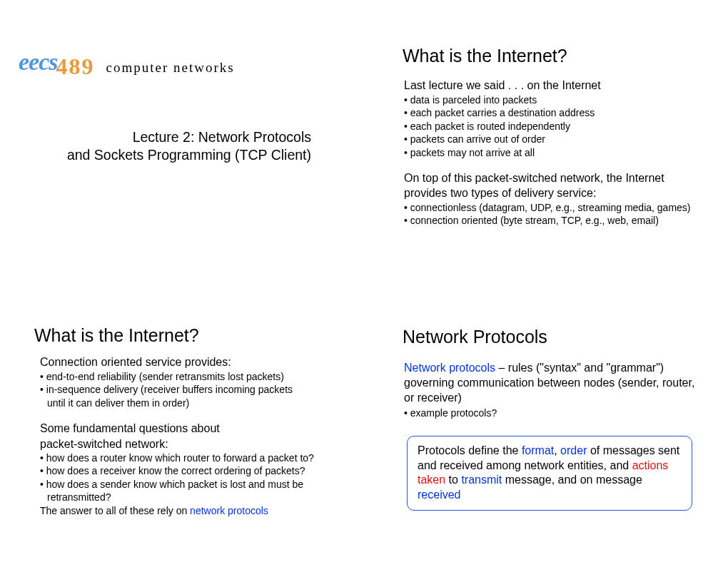 Image resolution: width=728 pixels, height=562 pixels. Describe the element at coordinates (550, 220) in the screenshot. I see `bullet: • connection oriented (byte stream, TCP,…` at that location.